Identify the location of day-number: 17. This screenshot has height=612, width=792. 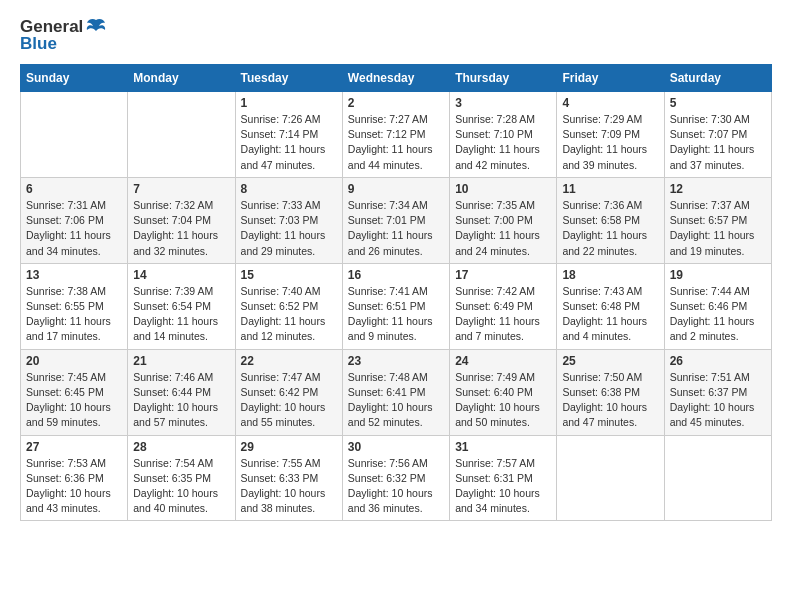
(503, 275).